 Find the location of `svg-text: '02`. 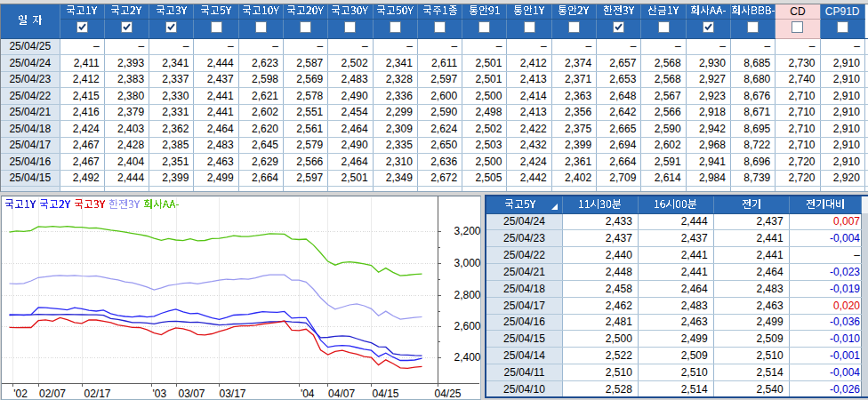

svg-text: '02 is located at coordinates (20, 393).